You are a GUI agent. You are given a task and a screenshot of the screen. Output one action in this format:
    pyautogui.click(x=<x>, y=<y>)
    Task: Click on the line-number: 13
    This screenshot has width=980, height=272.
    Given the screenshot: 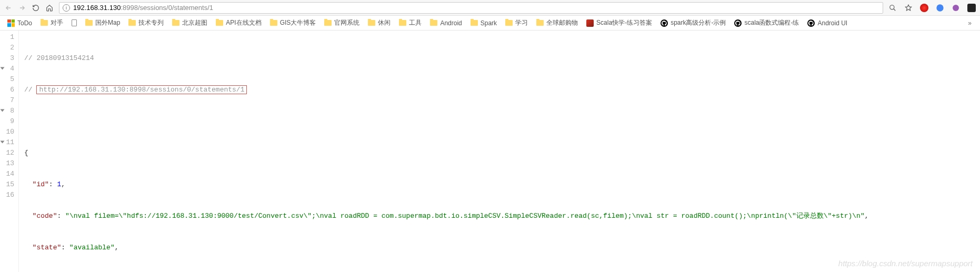 What is the action you would take?
    pyautogui.click(x=7, y=164)
    